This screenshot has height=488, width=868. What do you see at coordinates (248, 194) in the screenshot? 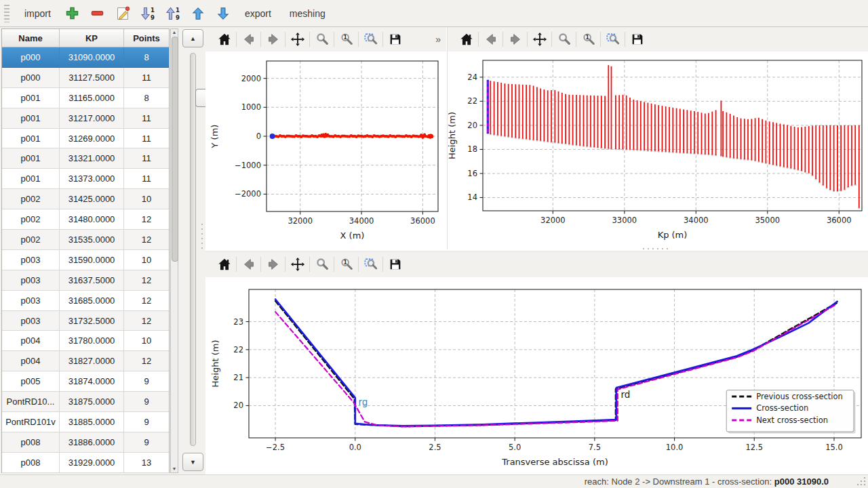
I see `svg-text: −2000` at bounding box center [248, 194].